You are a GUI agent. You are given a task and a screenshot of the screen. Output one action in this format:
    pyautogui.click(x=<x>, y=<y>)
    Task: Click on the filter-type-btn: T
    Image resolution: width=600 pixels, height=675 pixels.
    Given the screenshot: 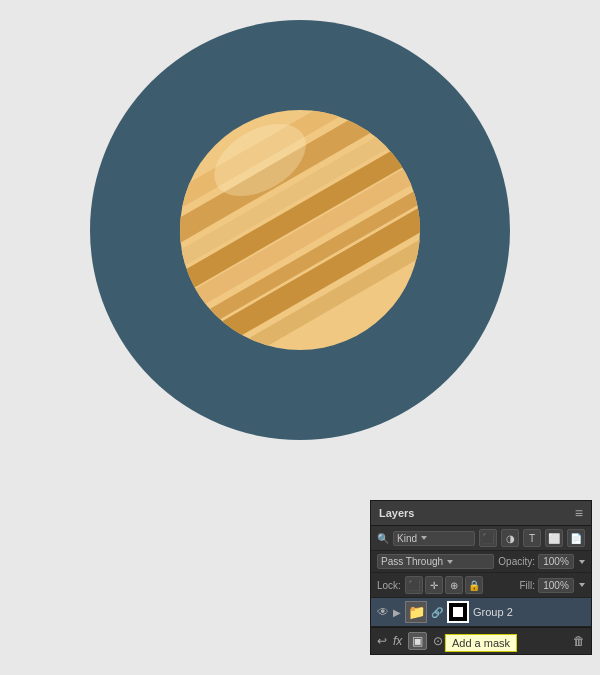 What is the action you would take?
    pyautogui.click(x=532, y=538)
    